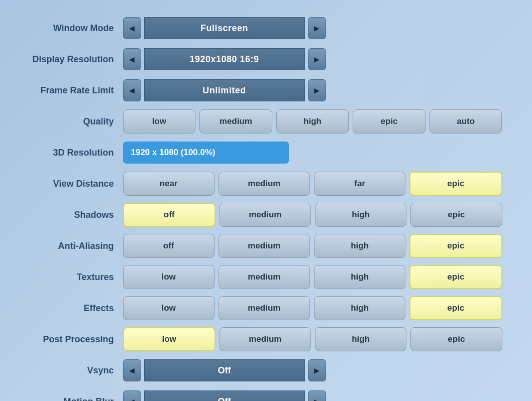 The image size is (532, 401). Describe the element at coordinates (225, 370) in the screenshot. I see `value-vsync: Off` at that location.